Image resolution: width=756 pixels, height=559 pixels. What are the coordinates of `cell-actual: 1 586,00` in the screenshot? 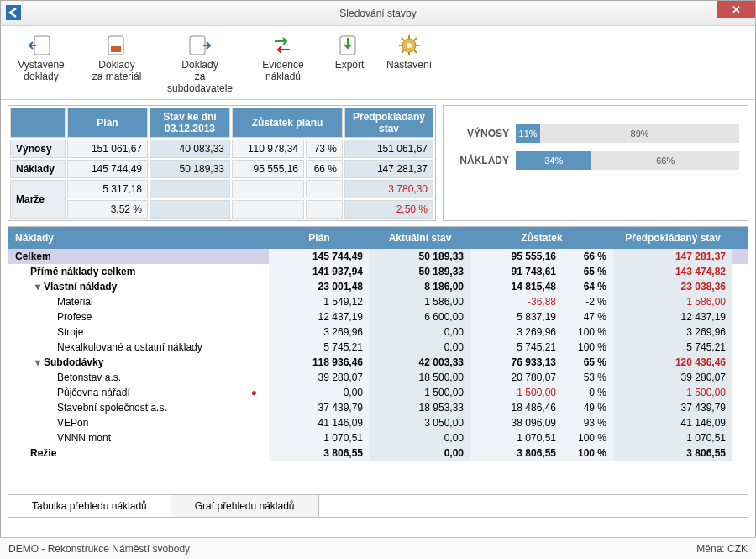 It's located at (420, 302).